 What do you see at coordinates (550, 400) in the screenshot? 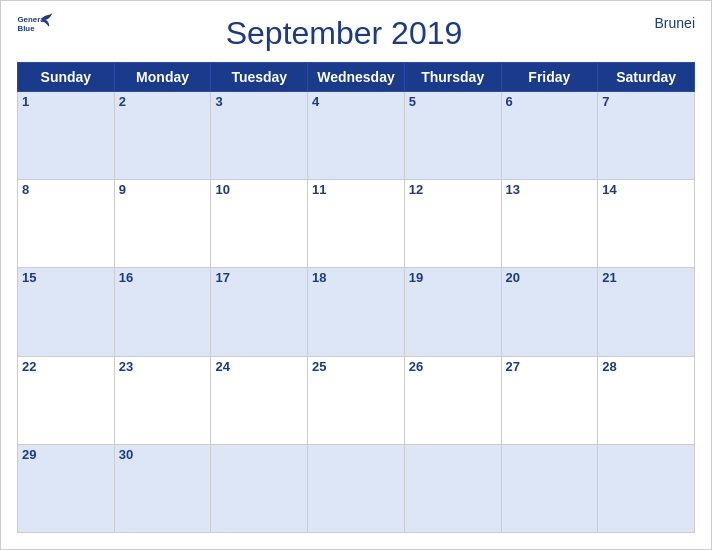
I see `calendar-day-cell: 27` at bounding box center [550, 400].